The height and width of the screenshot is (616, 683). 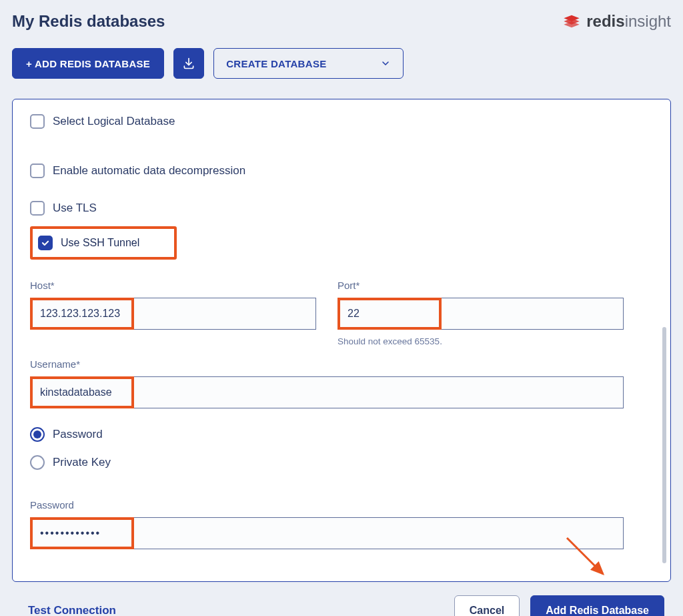 What do you see at coordinates (342, 208) in the screenshot?
I see `use-tls-checkbox-row: Use TLS` at bounding box center [342, 208].